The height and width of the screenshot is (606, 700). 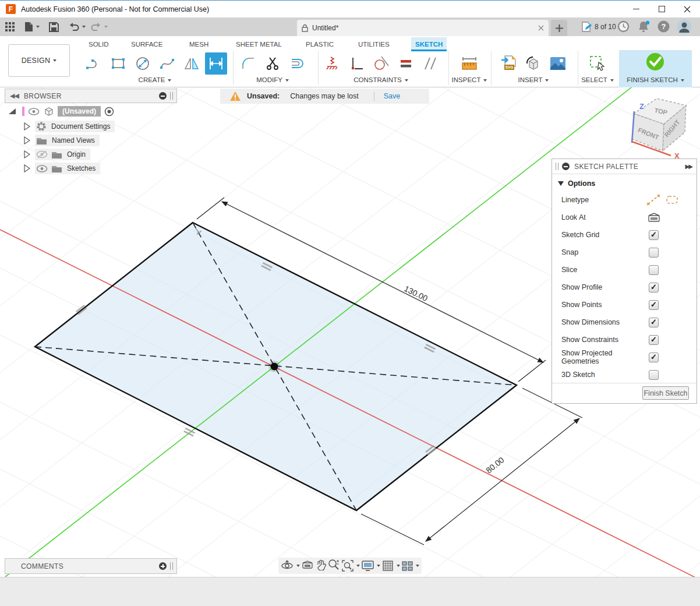 I want to click on origin-point, so click(x=275, y=367).